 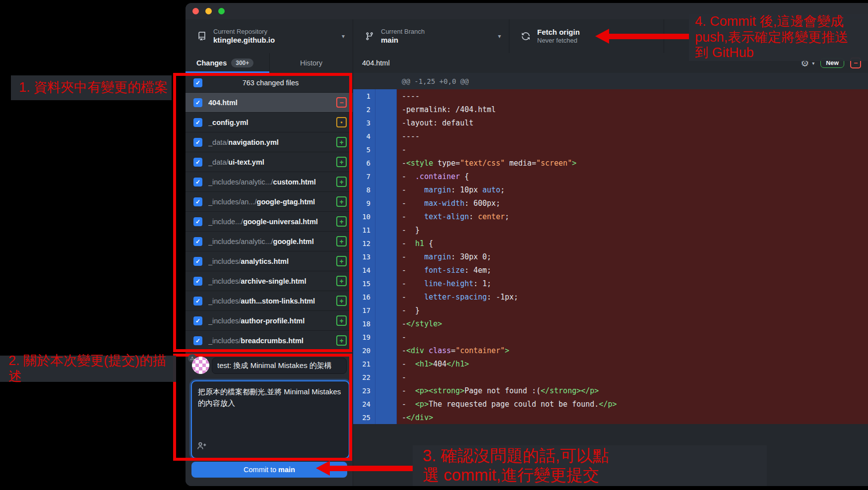 I want to click on line-number-old: 10, so click(x=364, y=216).